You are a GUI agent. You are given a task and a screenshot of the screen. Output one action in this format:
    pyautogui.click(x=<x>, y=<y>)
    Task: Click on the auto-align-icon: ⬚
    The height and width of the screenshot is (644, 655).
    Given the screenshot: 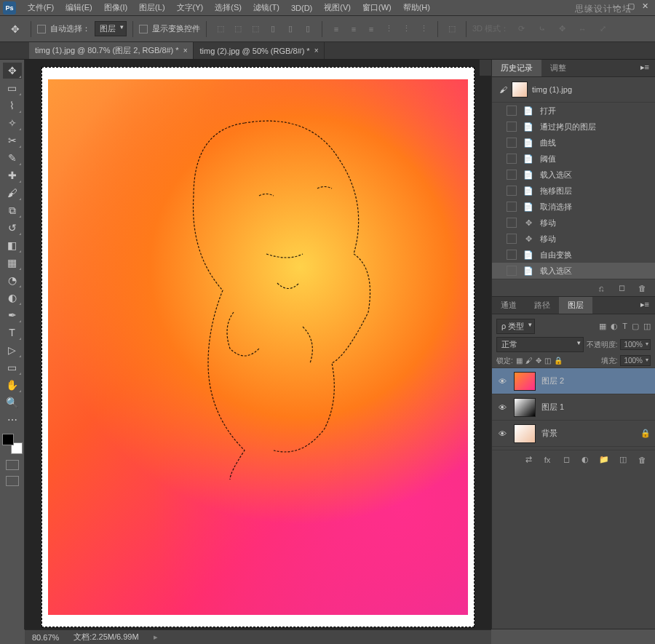 What is the action you would take?
    pyautogui.click(x=452, y=29)
    